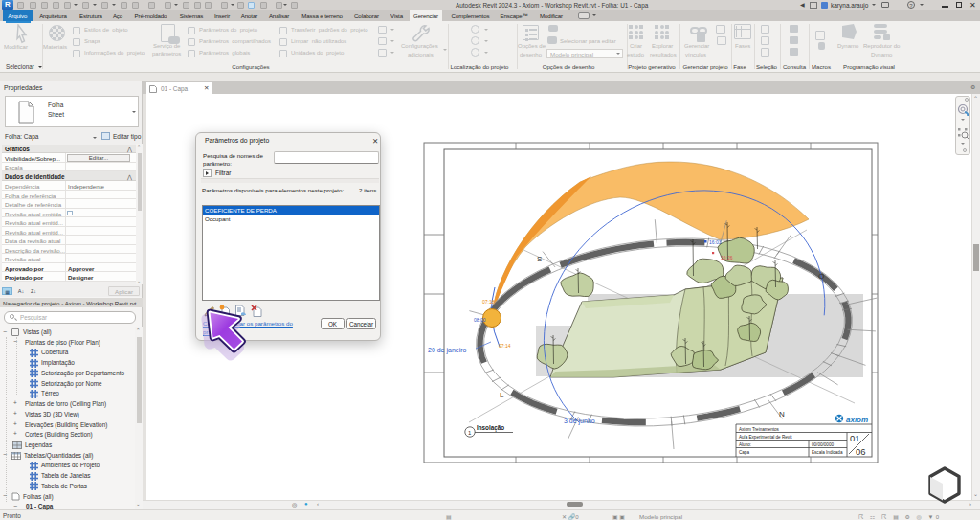 This screenshot has height=520, width=980. What do you see at coordinates (480, 320) in the screenshot?
I see `svg-text: 08:00` at bounding box center [480, 320].